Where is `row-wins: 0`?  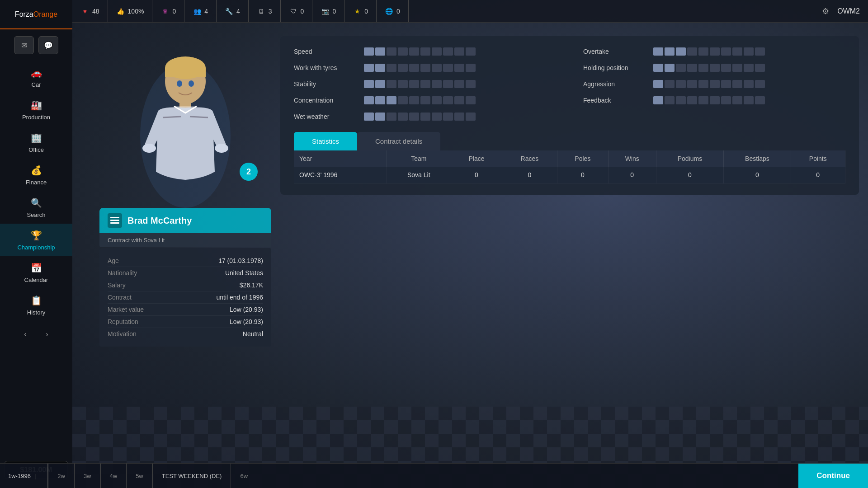 row-wins: 0 is located at coordinates (632, 175).